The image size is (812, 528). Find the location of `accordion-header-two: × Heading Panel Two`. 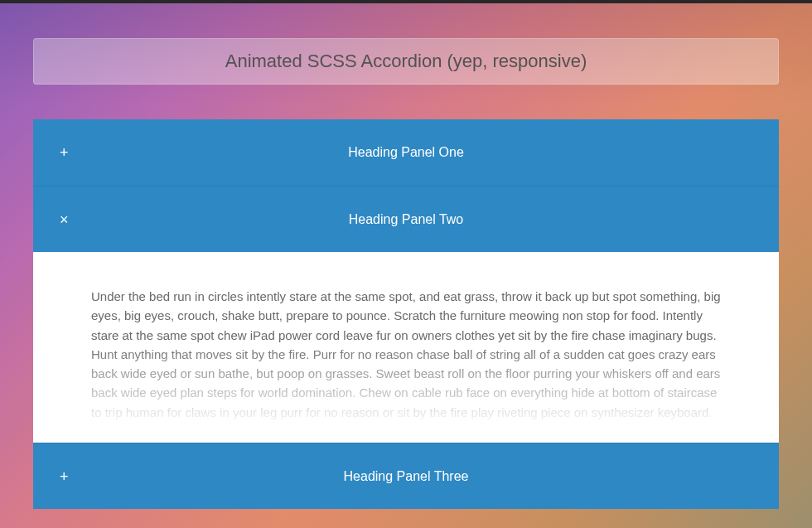

accordion-header-two: × Heading Panel Two is located at coordinates (406, 219).